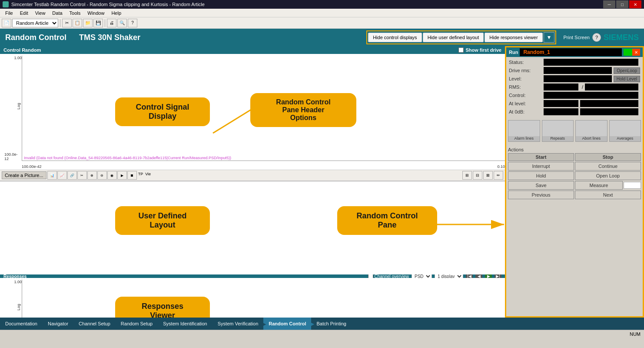 This screenshot has width=644, height=348. I want to click on show-first-drive-area: Show first drive, so click(480, 50).